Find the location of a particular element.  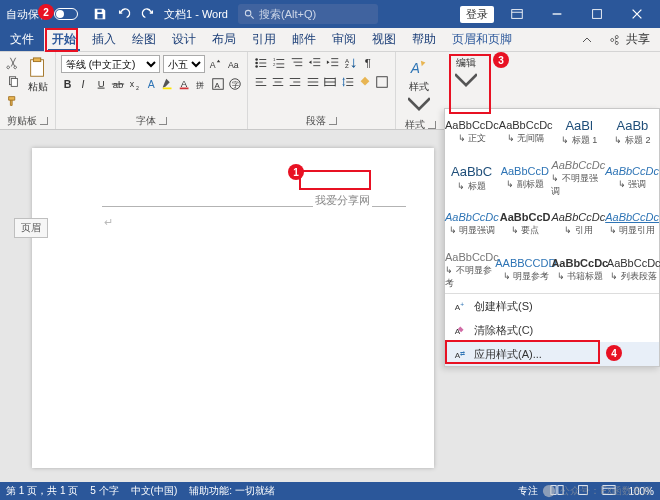

style-gallery-item: AaBb↳ 标题 2 is located at coordinates (632, 132).